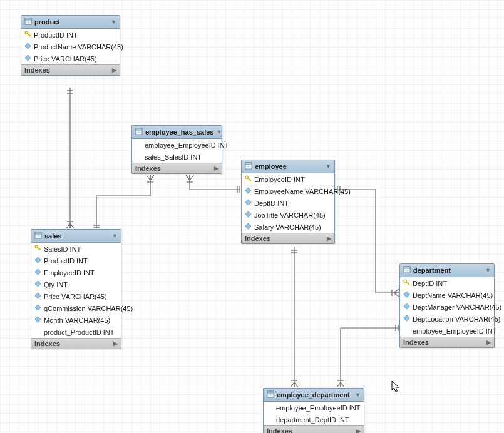  I want to click on column-row: SalesID INT, so click(76, 249).